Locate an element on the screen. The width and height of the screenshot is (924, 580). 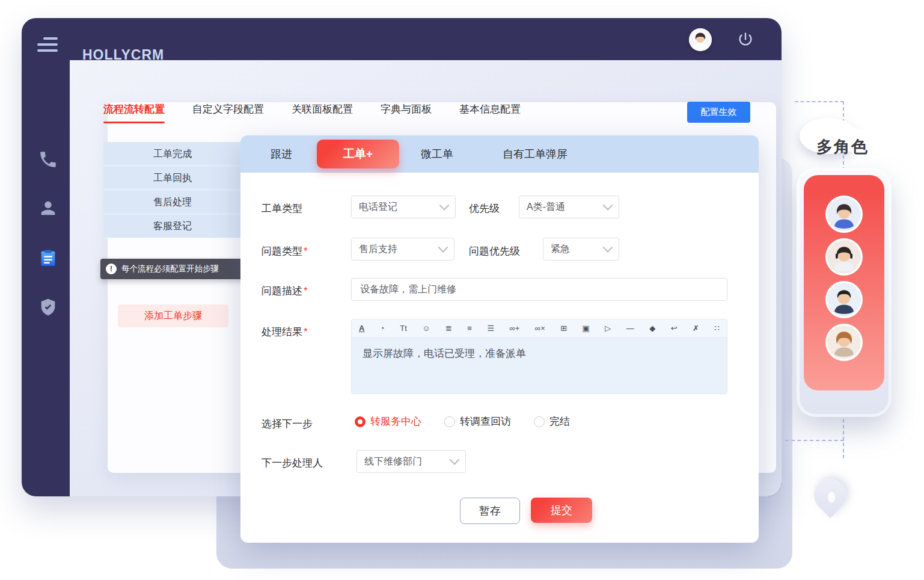
indent-icon: ≣ is located at coordinates (448, 329).